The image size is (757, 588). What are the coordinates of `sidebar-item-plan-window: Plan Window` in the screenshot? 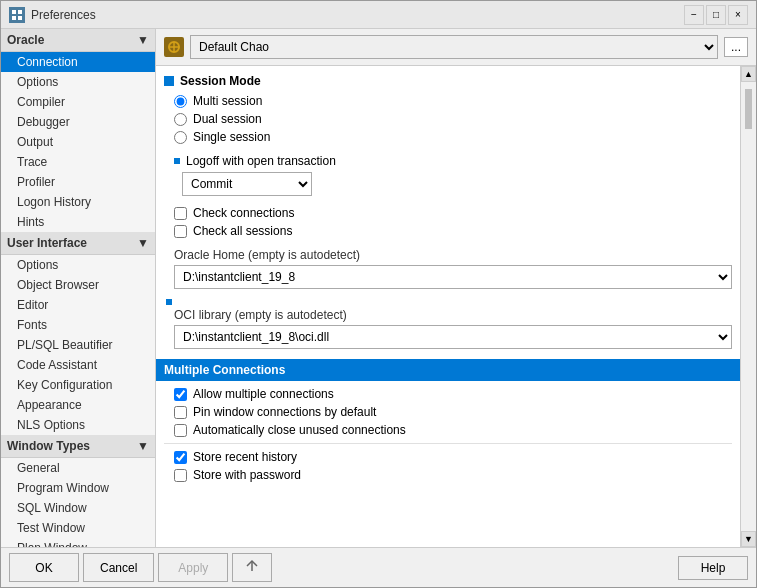 It's located at (78, 542).